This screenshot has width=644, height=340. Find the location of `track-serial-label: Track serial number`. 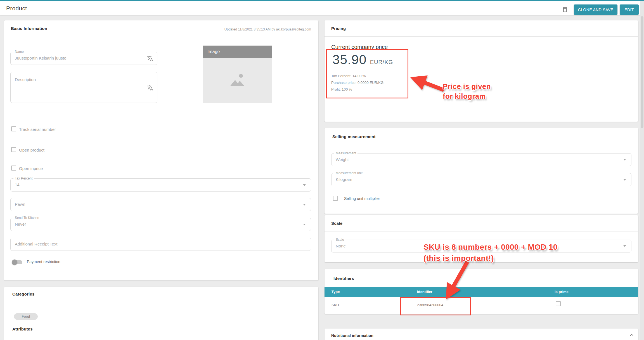

track-serial-label: Track serial number is located at coordinates (37, 129).